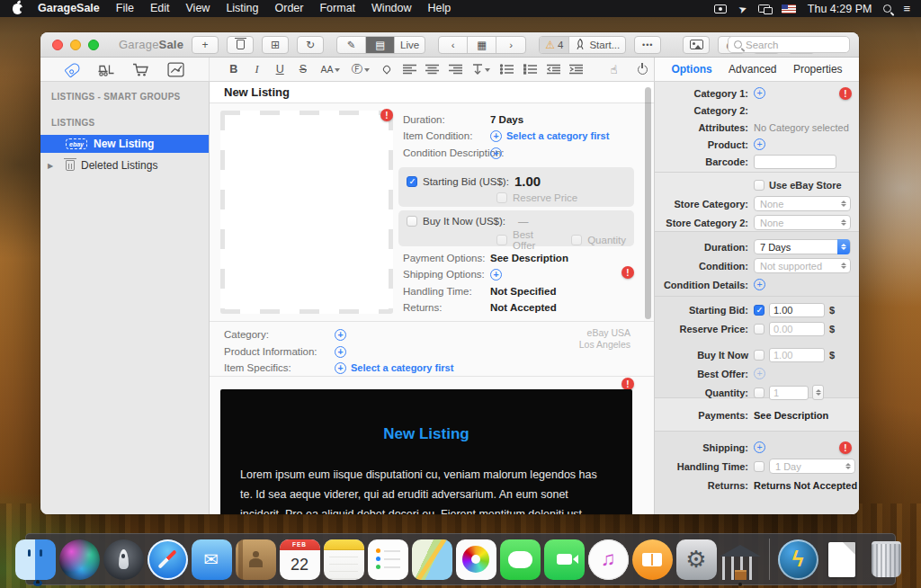  What do you see at coordinates (36, 559) in the screenshot?
I see `dock-finder` at bounding box center [36, 559].